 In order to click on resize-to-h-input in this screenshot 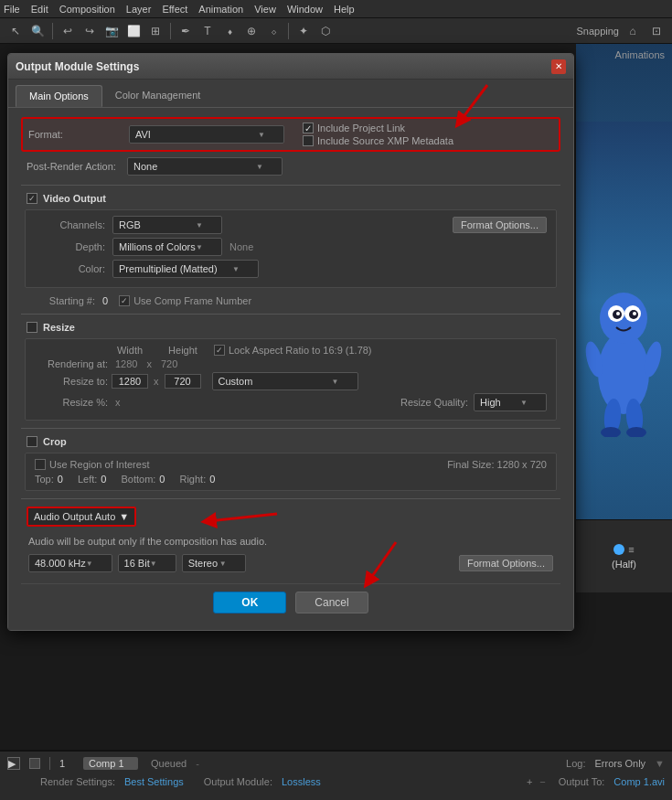, I will do `click(183, 381)`.